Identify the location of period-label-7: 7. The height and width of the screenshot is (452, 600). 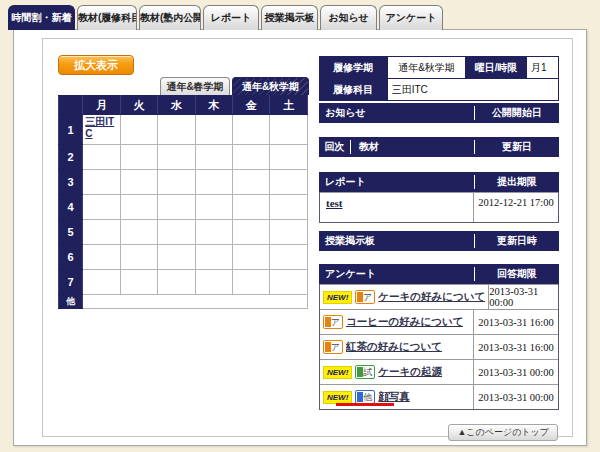
(71, 282).